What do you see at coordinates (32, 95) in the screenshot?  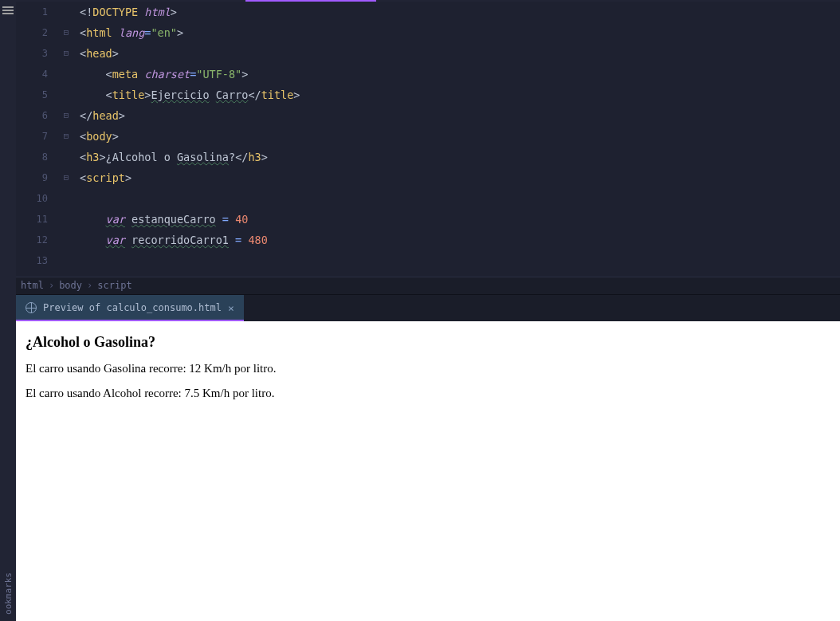 I see `line-number: 5` at bounding box center [32, 95].